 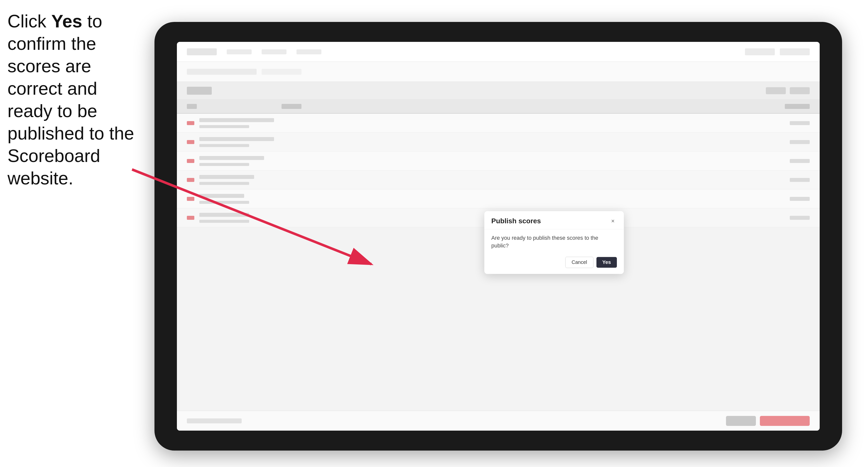 What do you see at coordinates (67, 21) in the screenshot?
I see `instruction-bold: Yes` at bounding box center [67, 21].